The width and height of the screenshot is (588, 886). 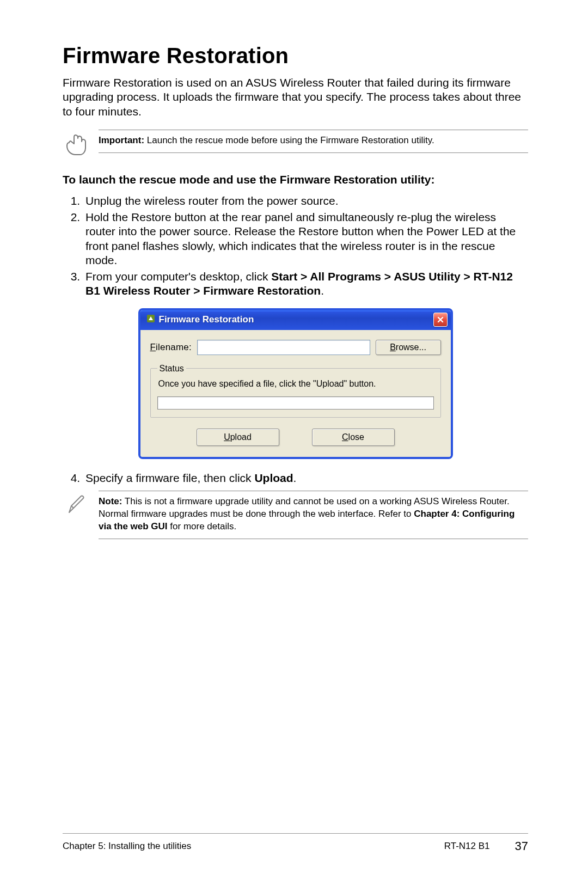 What do you see at coordinates (238, 437) in the screenshot?
I see `upload-button: Upload` at bounding box center [238, 437].